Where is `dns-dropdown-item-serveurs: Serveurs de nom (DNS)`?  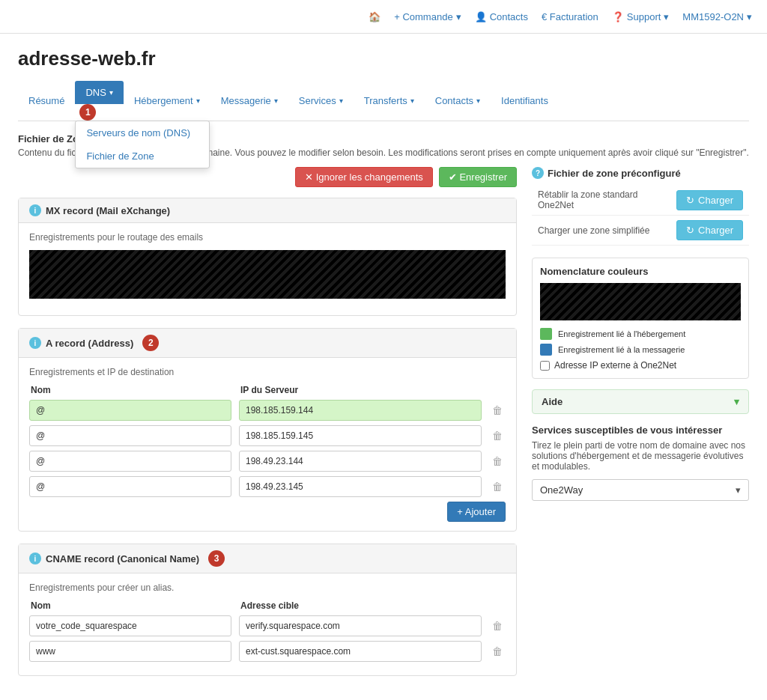 dns-dropdown-item-serveurs: Serveurs de nom (DNS) is located at coordinates (142, 133).